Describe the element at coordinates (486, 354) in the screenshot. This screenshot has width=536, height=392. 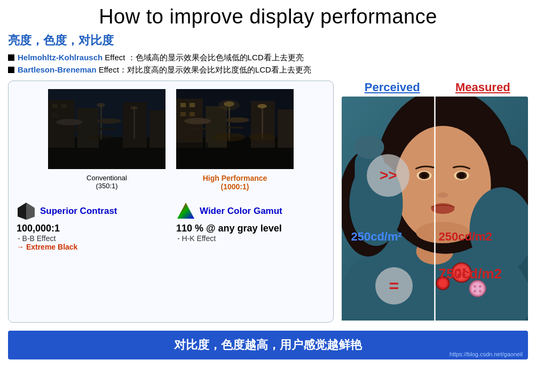
I see `banner-url: https://blog.csdn.net/gaoneil` at that location.